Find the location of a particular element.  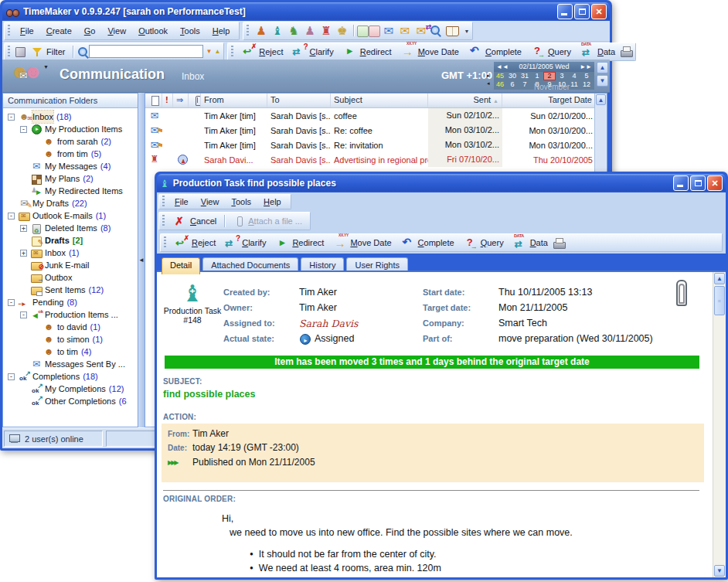

cal-7-icon is located at coordinates (374, 31).